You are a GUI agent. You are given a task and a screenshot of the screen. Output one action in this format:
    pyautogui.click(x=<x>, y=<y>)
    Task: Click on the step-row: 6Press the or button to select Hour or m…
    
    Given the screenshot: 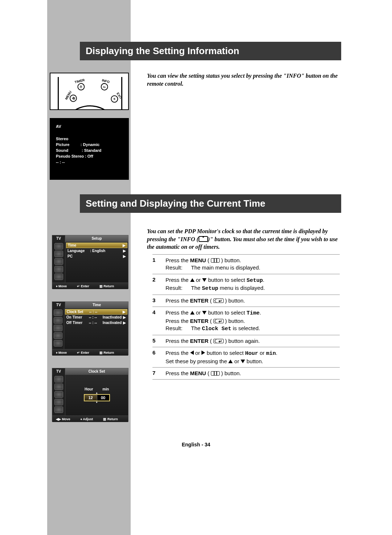 What is the action you would take?
    pyautogui.click(x=246, y=357)
    